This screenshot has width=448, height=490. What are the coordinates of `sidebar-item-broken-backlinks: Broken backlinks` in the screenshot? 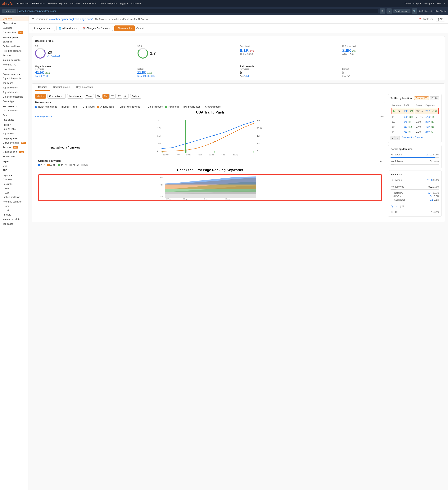 It's located at (14, 46).